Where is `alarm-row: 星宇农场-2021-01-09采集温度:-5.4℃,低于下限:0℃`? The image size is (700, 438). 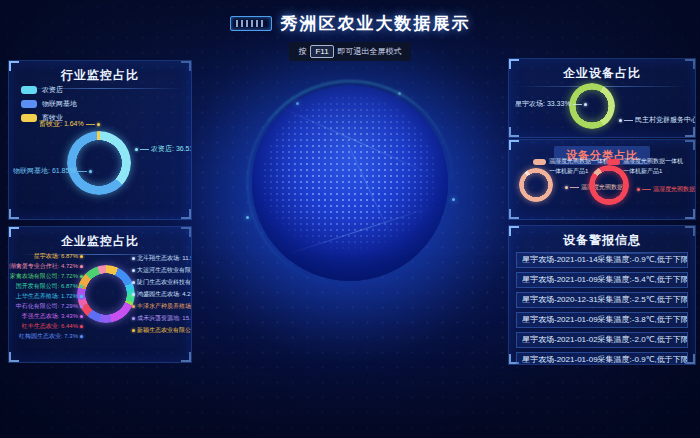 alarm-row: 星宇农场-2021-01-09采集温度:-5.4℃,低于下限:0℃ is located at coordinates (602, 280).